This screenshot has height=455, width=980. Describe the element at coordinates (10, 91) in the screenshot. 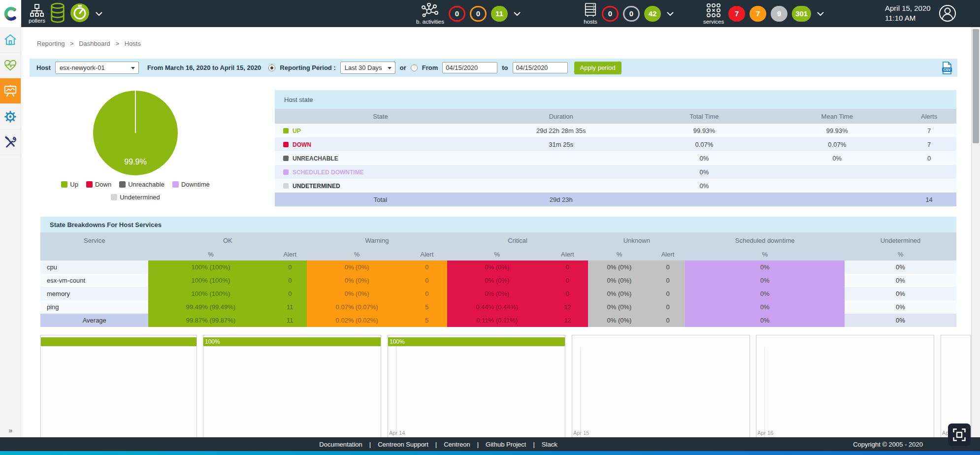

I see `sidebar-item-reporting` at that location.